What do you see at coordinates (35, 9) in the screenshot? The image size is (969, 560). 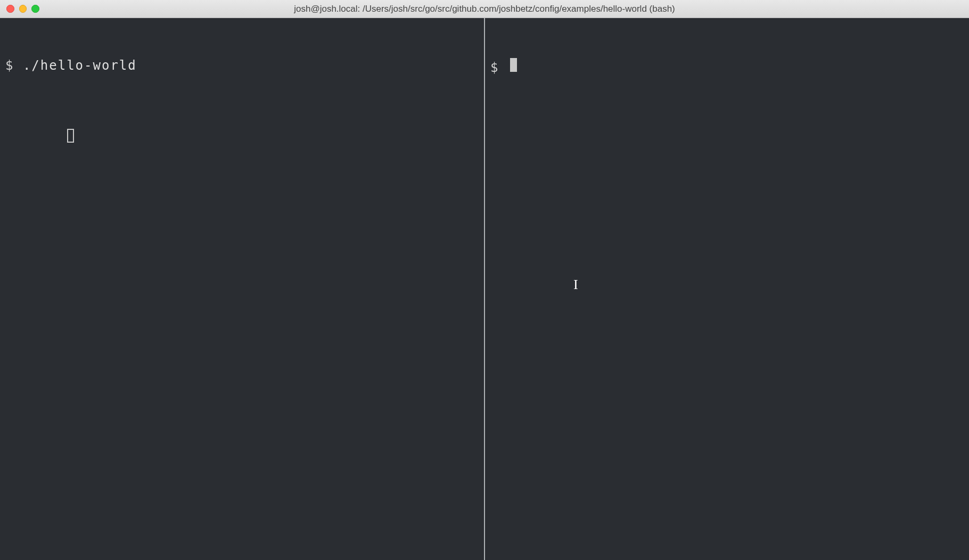 I see `zoom-button` at bounding box center [35, 9].